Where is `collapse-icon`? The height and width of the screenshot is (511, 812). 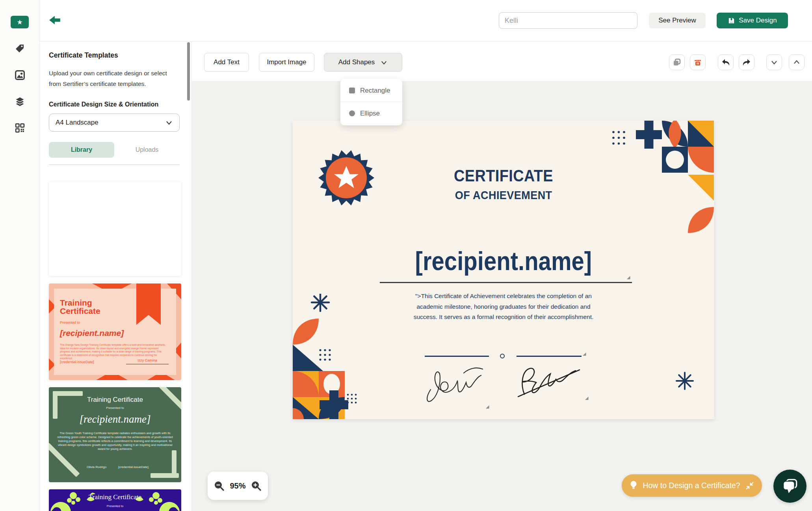
collapse-icon is located at coordinates (750, 486).